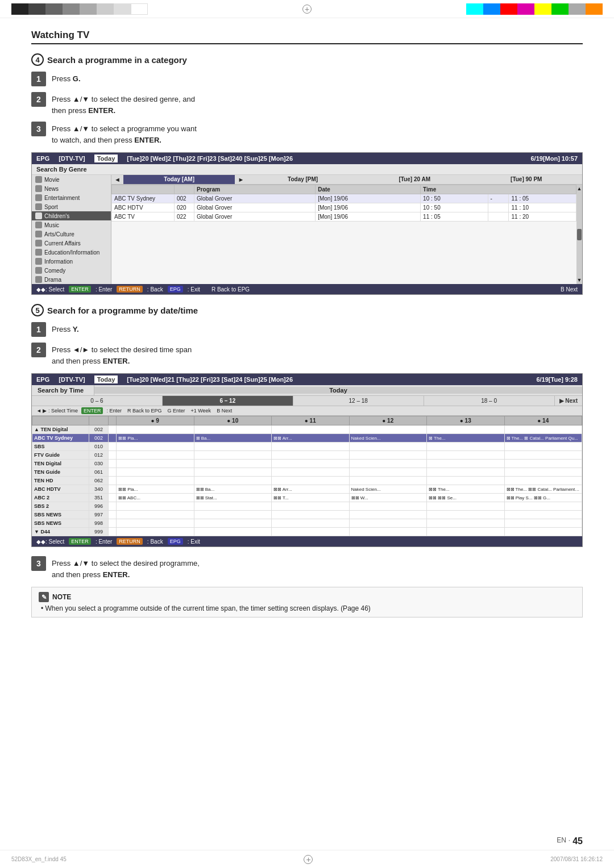 Image resolution: width=614 pixels, height=868 pixels. What do you see at coordinates (307, 515) in the screenshot?
I see `epg2-row-sbs-news-997: SBS NEWS 997` at bounding box center [307, 515].